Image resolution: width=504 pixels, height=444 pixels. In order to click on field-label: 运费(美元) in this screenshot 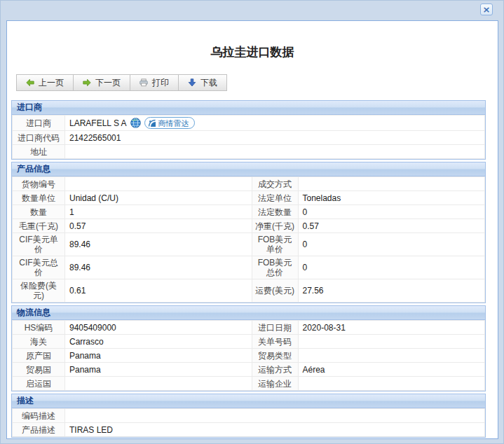, I will do `click(275, 291)`.